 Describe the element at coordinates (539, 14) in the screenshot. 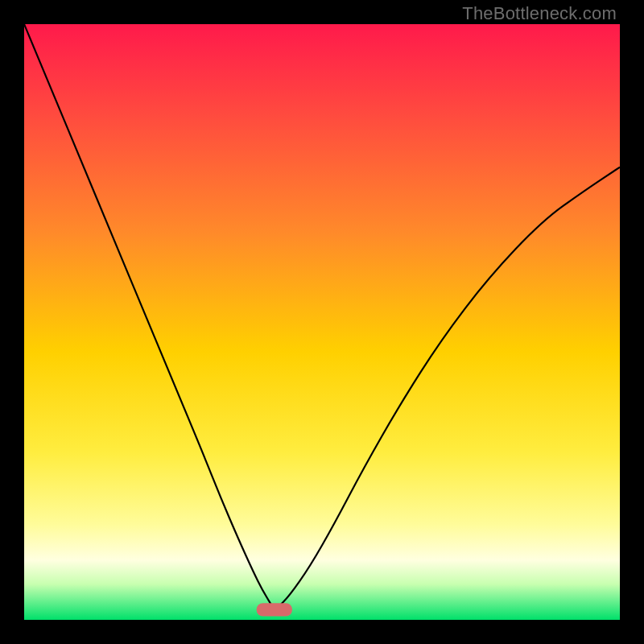

I see `watermark-text: TheBottleneck.com` at that location.